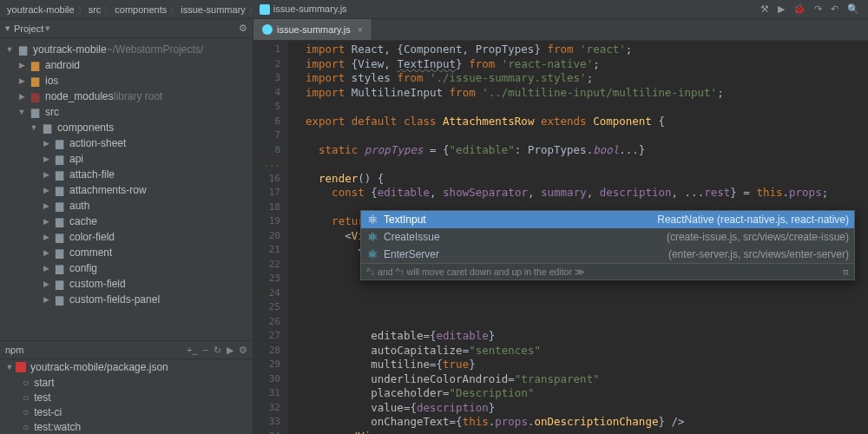  What do you see at coordinates (127, 284) in the screenshot?
I see `tree-item-custom-field: ▶▆custom-field` at bounding box center [127, 284].